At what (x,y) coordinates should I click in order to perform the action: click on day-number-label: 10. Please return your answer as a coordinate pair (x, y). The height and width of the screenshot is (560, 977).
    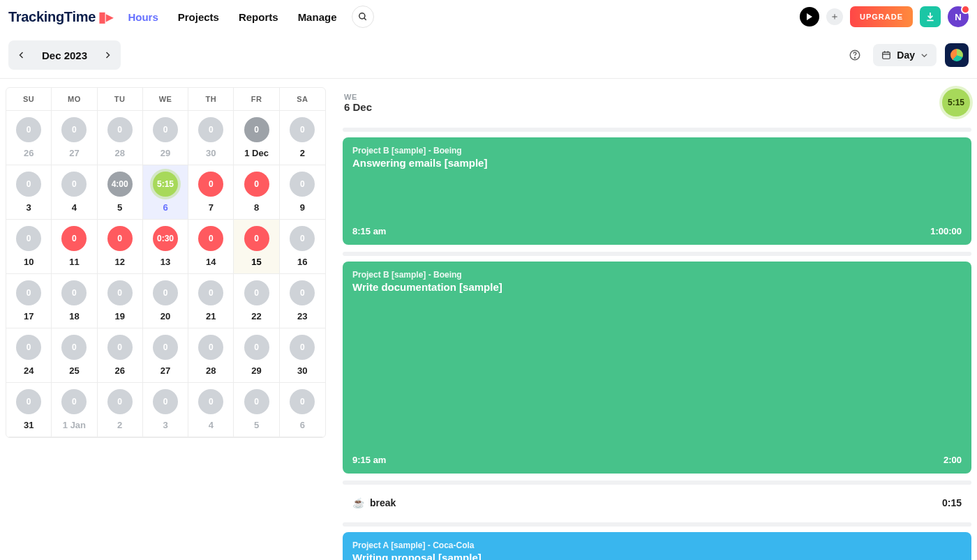
    Looking at the image, I should click on (29, 262).